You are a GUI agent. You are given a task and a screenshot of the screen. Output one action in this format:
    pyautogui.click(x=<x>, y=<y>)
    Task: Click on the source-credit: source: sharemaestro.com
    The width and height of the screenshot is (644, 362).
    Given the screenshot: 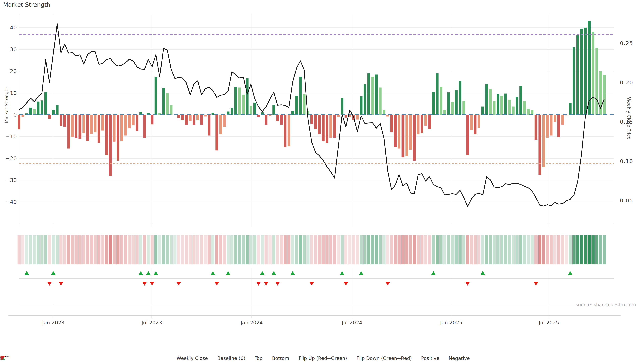 What is the action you would take?
    pyautogui.click(x=606, y=305)
    